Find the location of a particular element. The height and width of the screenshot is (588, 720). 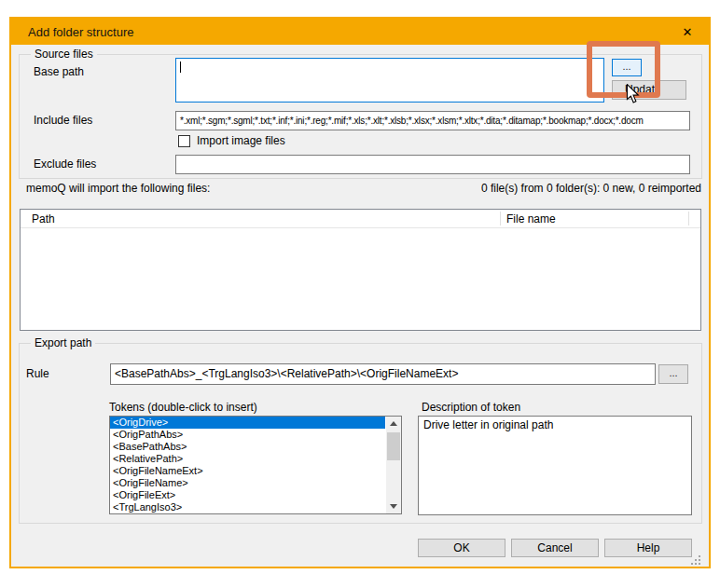

ok-button: OK is located at coordinates (462, 548).